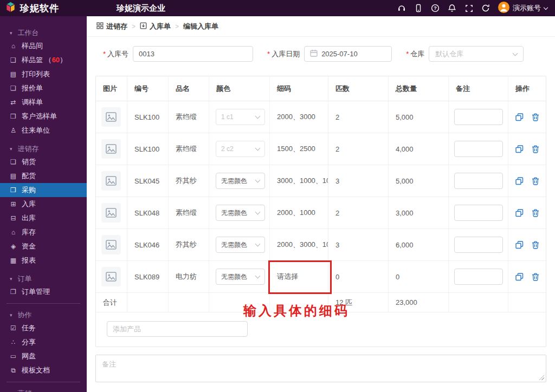 This screenshot has width=555, height=392. What do you see at coordinates (112, 27) in the screenshot?
I see `breadcrumb-item: 进销存` at bounding box center [112, 27].